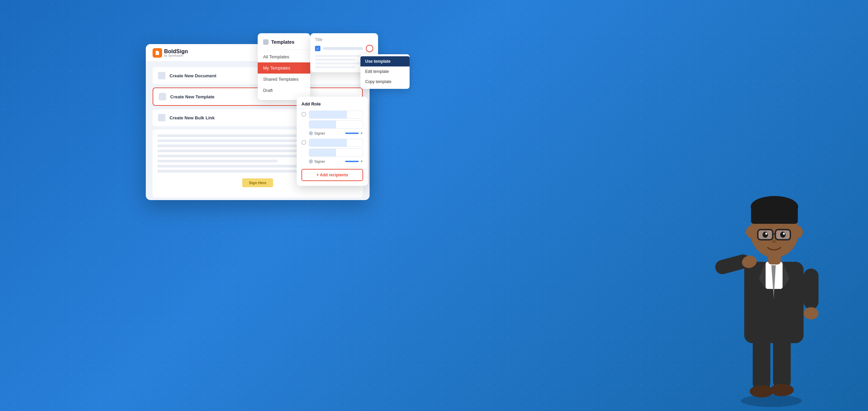 Image resolution: width=868 pixels, height=411 pixels. What do you see at coordinates (284, 66) in the screenshot?
I see `templates-panel: Templates All Templates My Templates Sha…` at bounding box center [284, 66].